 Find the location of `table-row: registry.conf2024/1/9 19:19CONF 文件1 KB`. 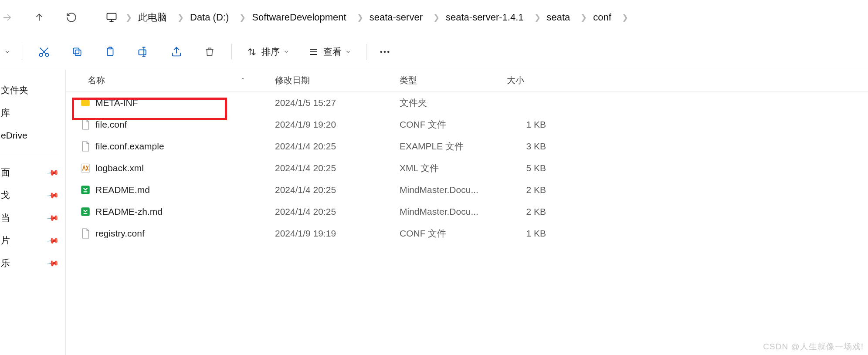

table-row: registry.conf2024/1/9 19:19CONF 文件1 KB is located at coordinates (467, 233).